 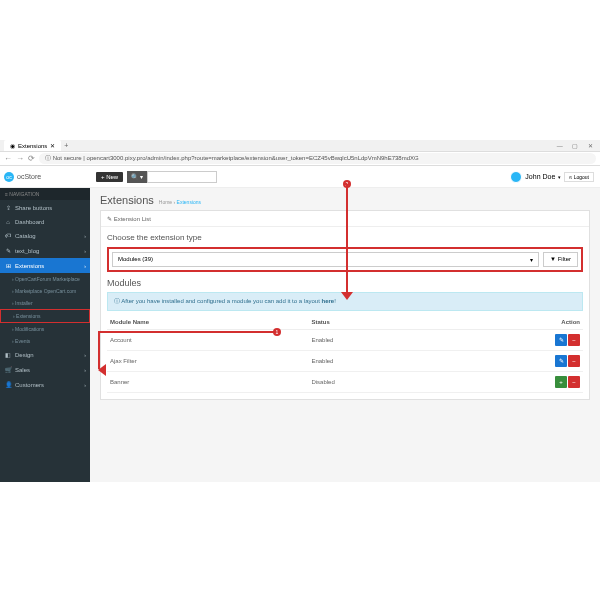 What do you see at coordinates (516, 177) in the screenshot?
I see `avatar` at bounding box center [516, 177].